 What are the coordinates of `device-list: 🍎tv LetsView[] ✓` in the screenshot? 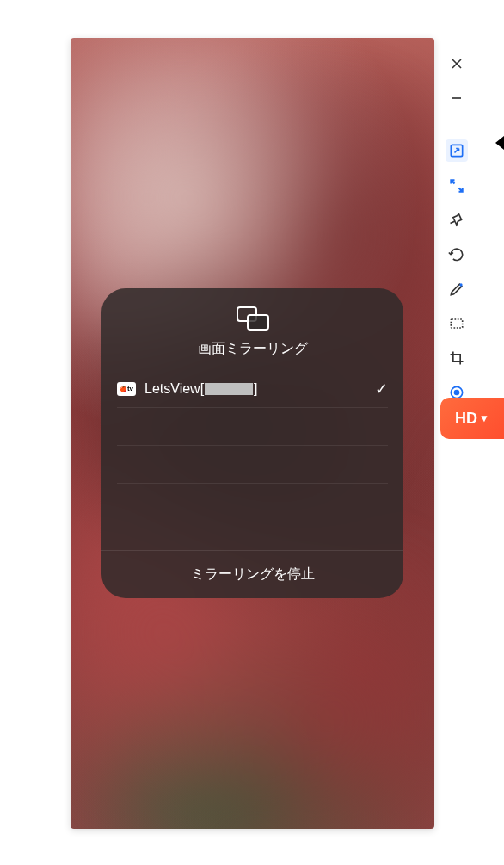 It's located at (253, 460).